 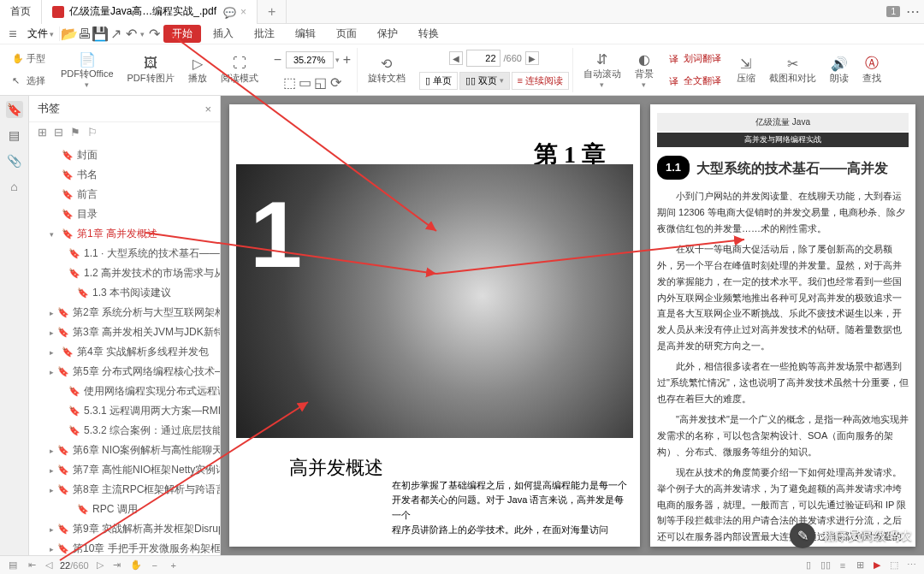 I want to click on fit-page-icon: ▭, so click(x=305, y=82).